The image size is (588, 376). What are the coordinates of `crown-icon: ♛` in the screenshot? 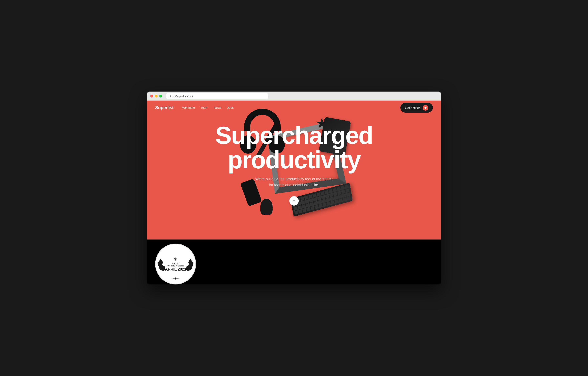 It's located at (176, 259).